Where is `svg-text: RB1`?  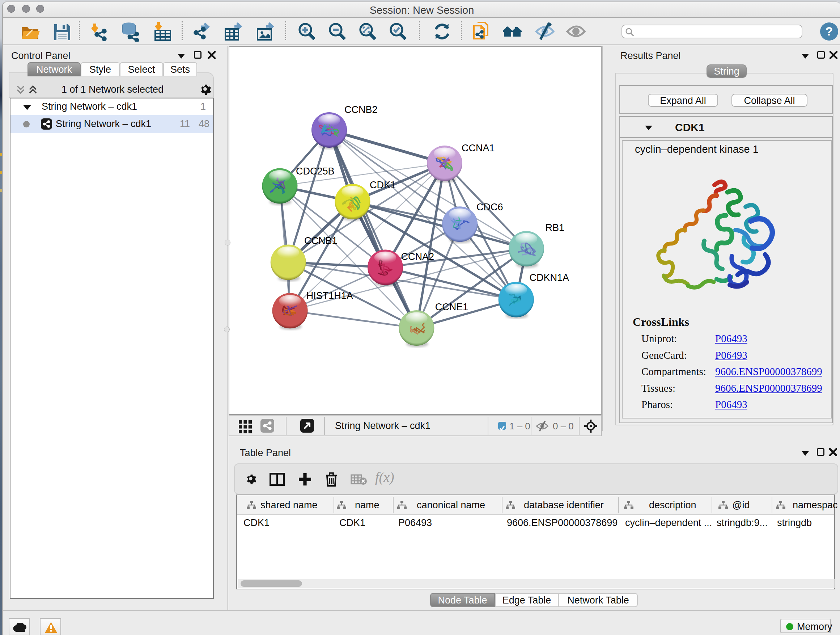
svg-text: RB1 is located at coordinates (555, 228).